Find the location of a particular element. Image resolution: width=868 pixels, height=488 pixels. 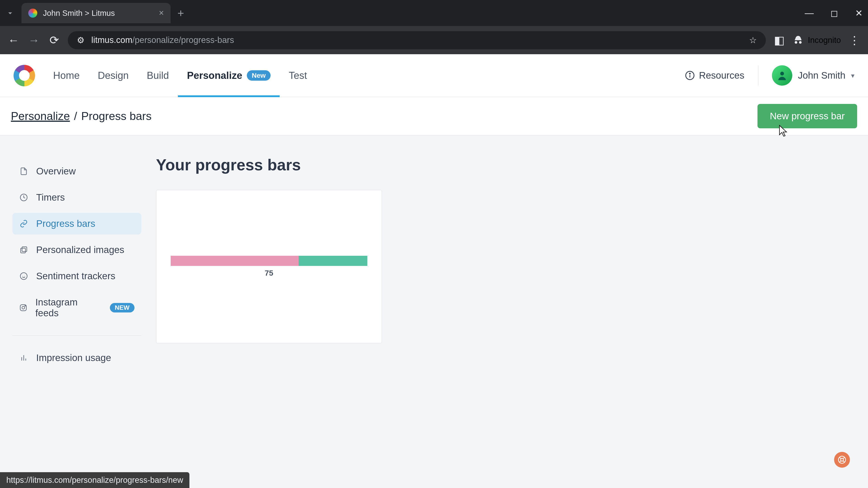

progress-bar-segment-a is located at coordinates (235, 261).